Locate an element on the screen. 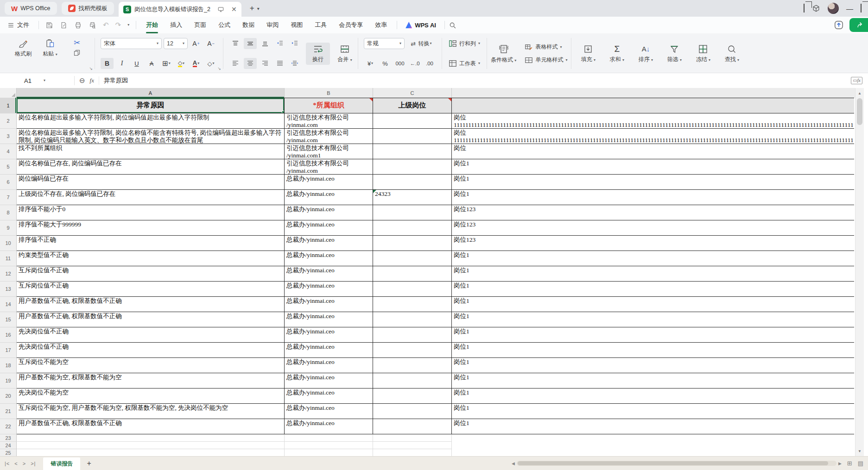  row-number: 21 is located at coordinates (8, 411).